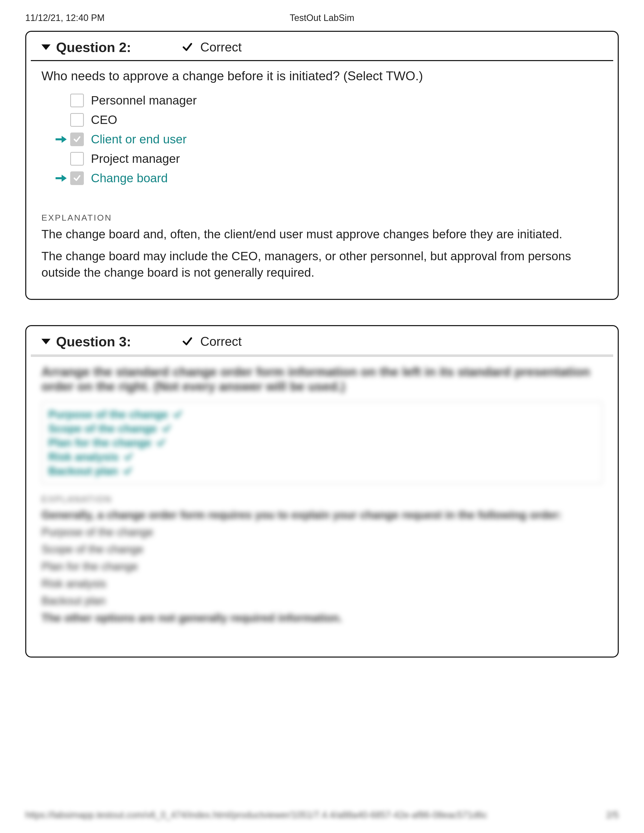  I want to click on answer-list: Personnel manager CEO Client or end user, so click(328, 139).